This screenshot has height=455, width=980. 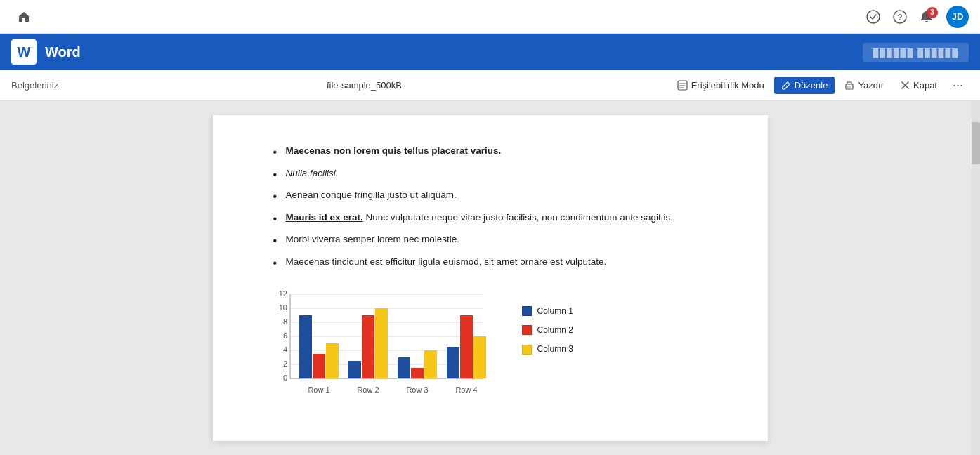 What do you see at coordinates (958, 86) in the screenshot?
I see `more-options-button: ···` at bounding box center [958, 86].